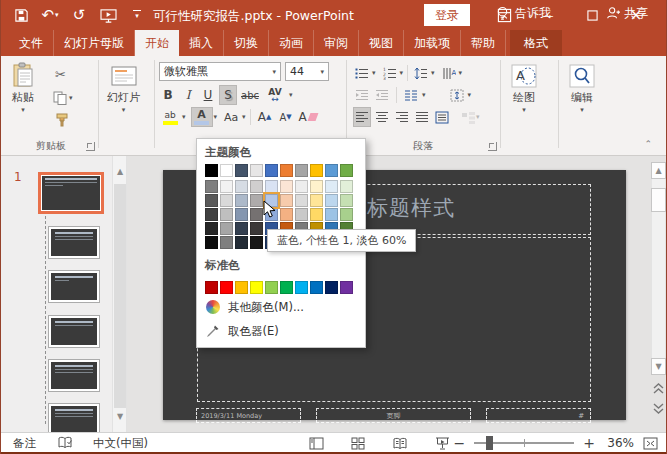  I want to click on line-spacing-button, so click(421, 73).